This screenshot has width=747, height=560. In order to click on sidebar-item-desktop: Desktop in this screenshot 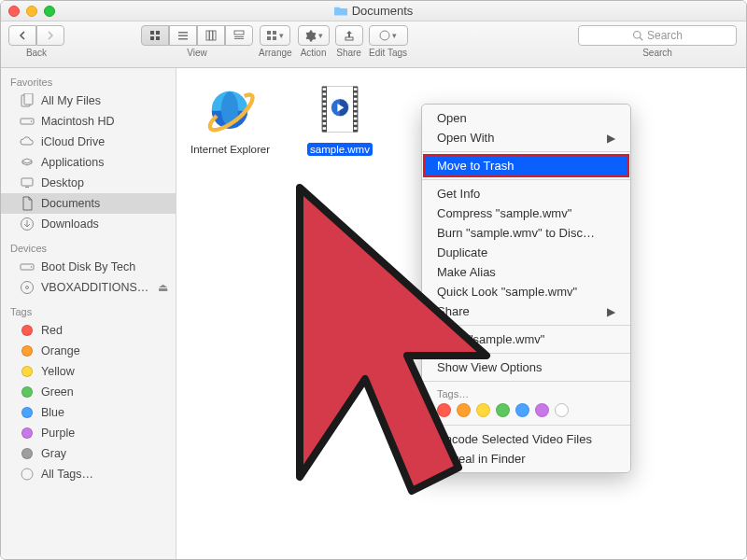, I will do `click(88, 183)`.